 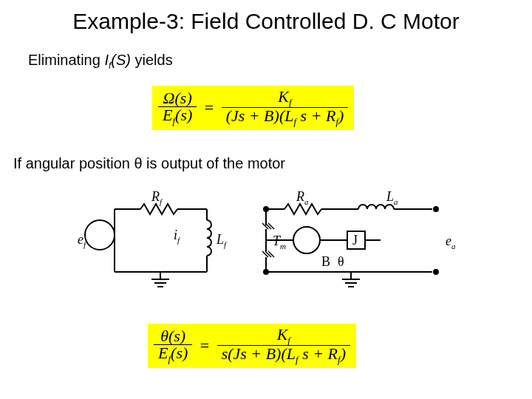 I want to click on lbl-if: if, so click(x=177, y=236).